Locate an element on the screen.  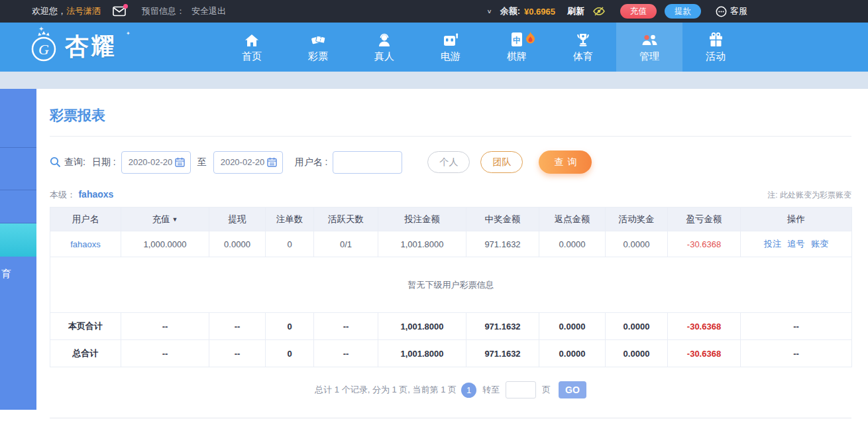
nav-item-home: 首页 is located at coordinates (252, 47).